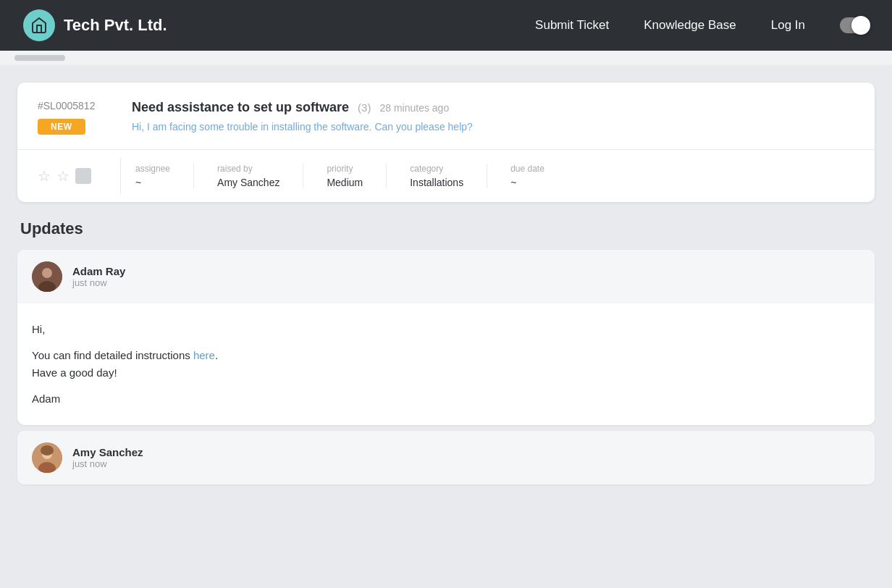 This screenshot has height=588, width=892. Describe the element at coordinates (240, 107) in the screenshot. I see `ticket-title: Need assistance to set up software` at that location.